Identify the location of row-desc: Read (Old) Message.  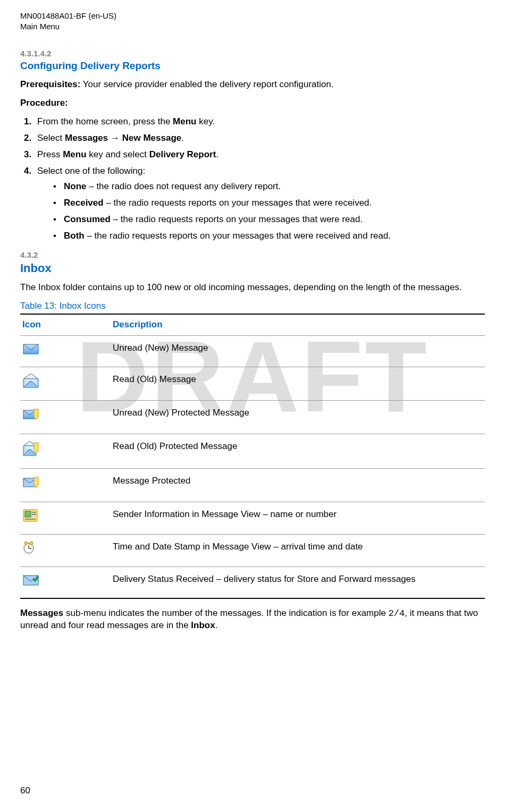
(298, 384).